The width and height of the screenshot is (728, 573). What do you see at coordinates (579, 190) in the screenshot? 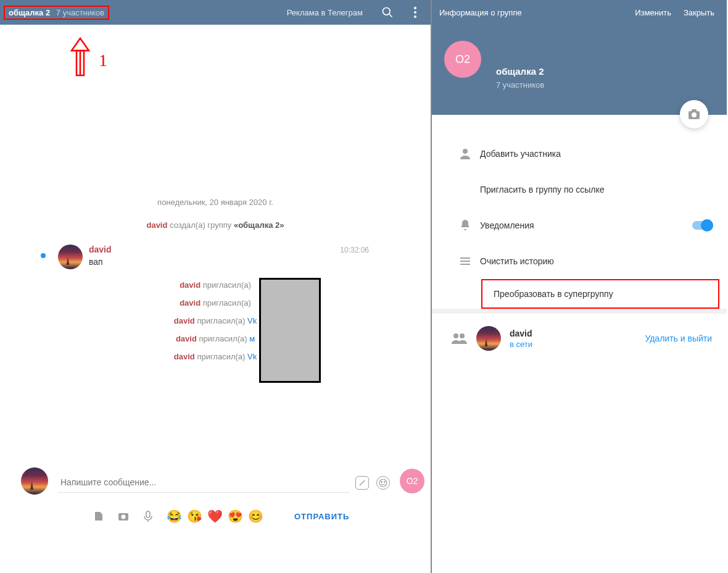
I see `invite-link-option: Пригласить в группу по ссылке` at bounding box center [579, 190].